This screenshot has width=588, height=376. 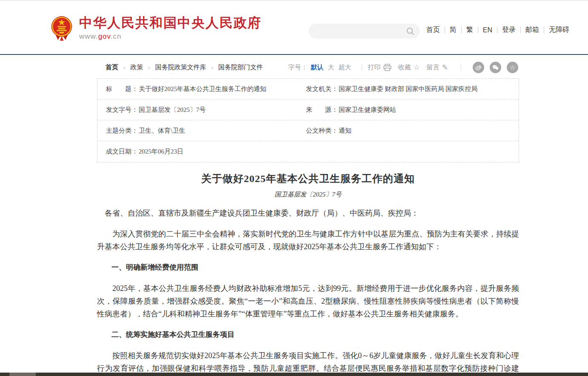 I want to click on breadcrumb: 首页 政策 国务院政策文件库 国务院部门文件, so click(x=184, y=67).